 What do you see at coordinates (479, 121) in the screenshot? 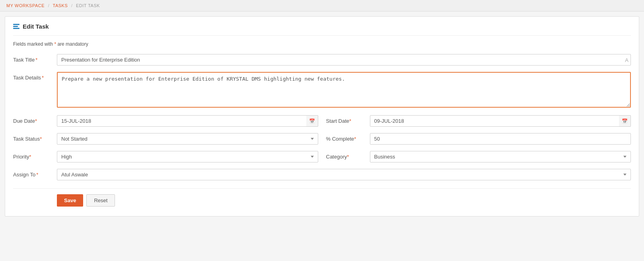
I see `start-date-col: Start Date* 📅` at bounding box center [479, 121].